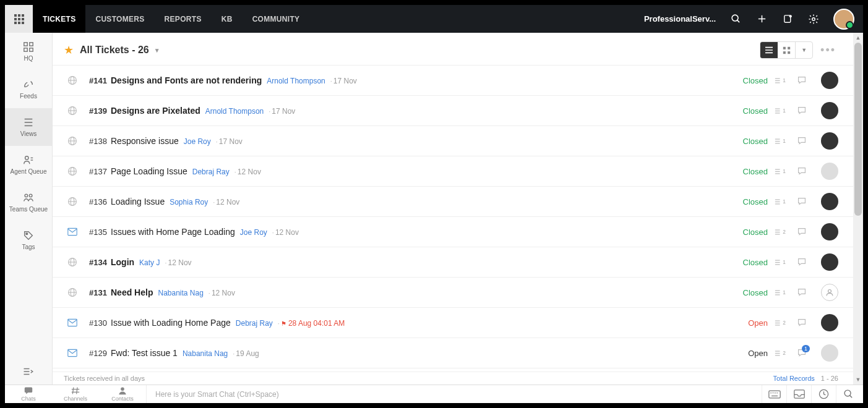 The image size is (868, 408). What do you see at coordinates (453, 141) in the screenshot?
I see `ticket-row: #138Responsive issueJoe Roy· 17 NovClose…` at bounding box center [453, 141].